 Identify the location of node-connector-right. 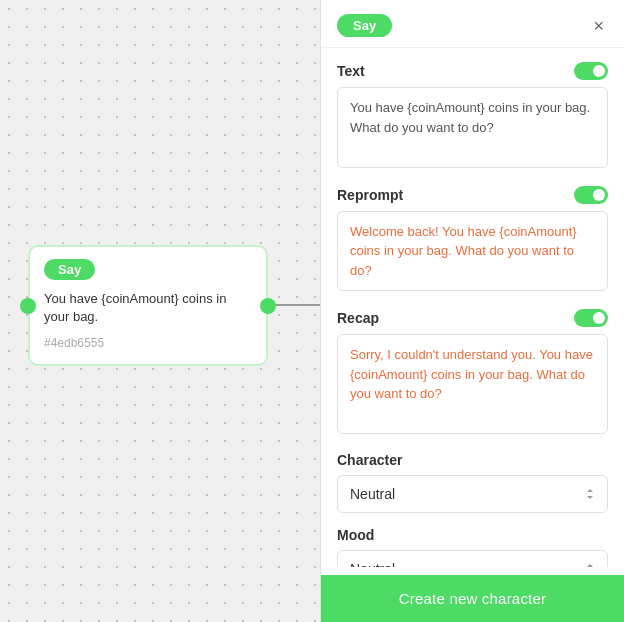
(268, 306).